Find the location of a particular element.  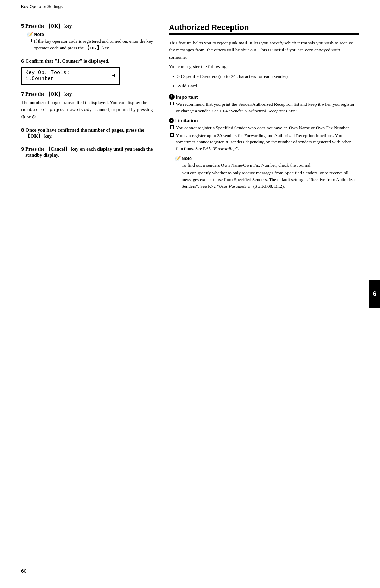

step-8-num: 8 is located at coordinates (23, 130).